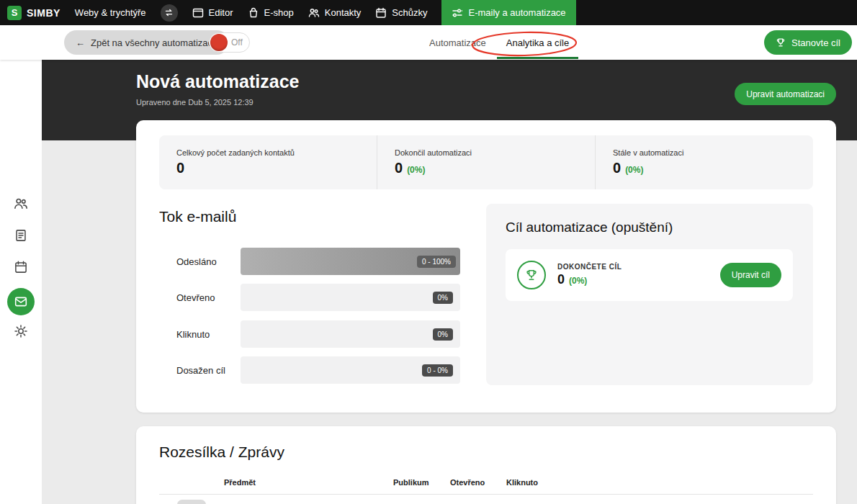  What do you see at coordinates (401, 13) in the screenshot?
I see `nav-item-schuzky: Schůzky` at bounding box center [401, 13].